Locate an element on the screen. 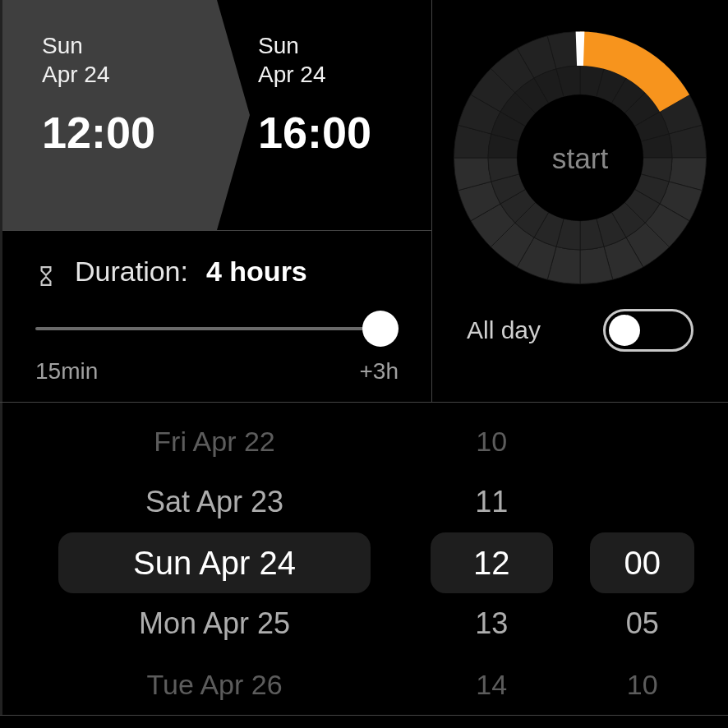  slider-thumb is located at coordinates (380, 329).